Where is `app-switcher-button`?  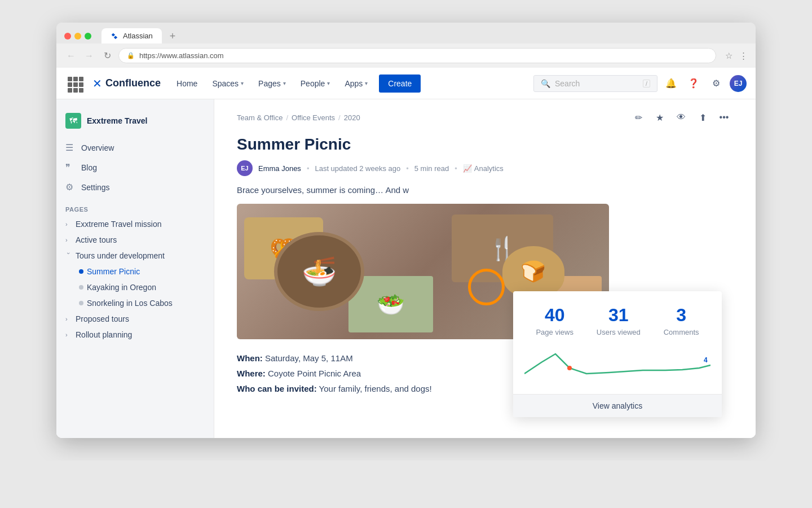 app-switcher-button is located at coordinates (74, 84).